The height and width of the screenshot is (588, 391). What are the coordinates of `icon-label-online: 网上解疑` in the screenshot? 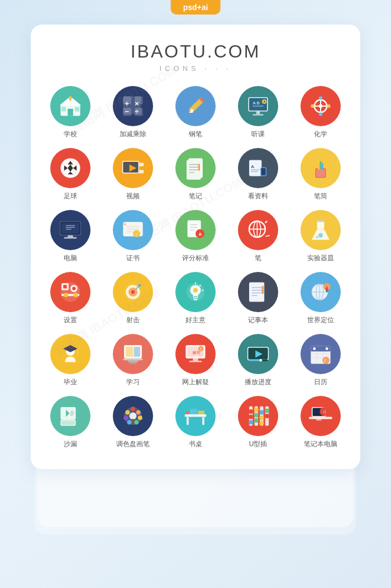 It's located at (196, 382).